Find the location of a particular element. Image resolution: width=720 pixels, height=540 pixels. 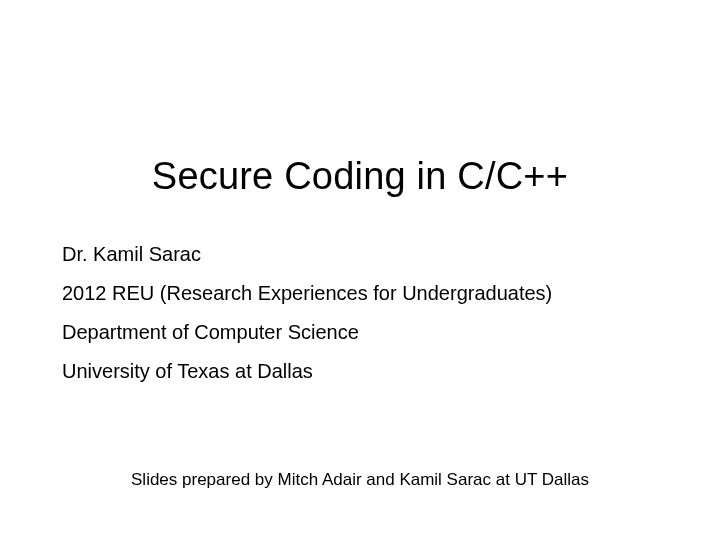

author-line: Dr. Kamil Sarac is located at coordinates (360, 254).